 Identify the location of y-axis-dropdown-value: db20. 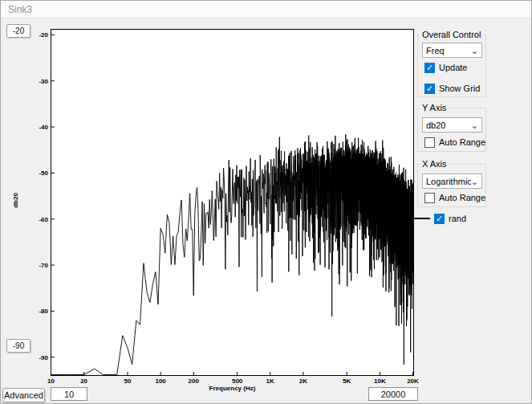
(436, 125).